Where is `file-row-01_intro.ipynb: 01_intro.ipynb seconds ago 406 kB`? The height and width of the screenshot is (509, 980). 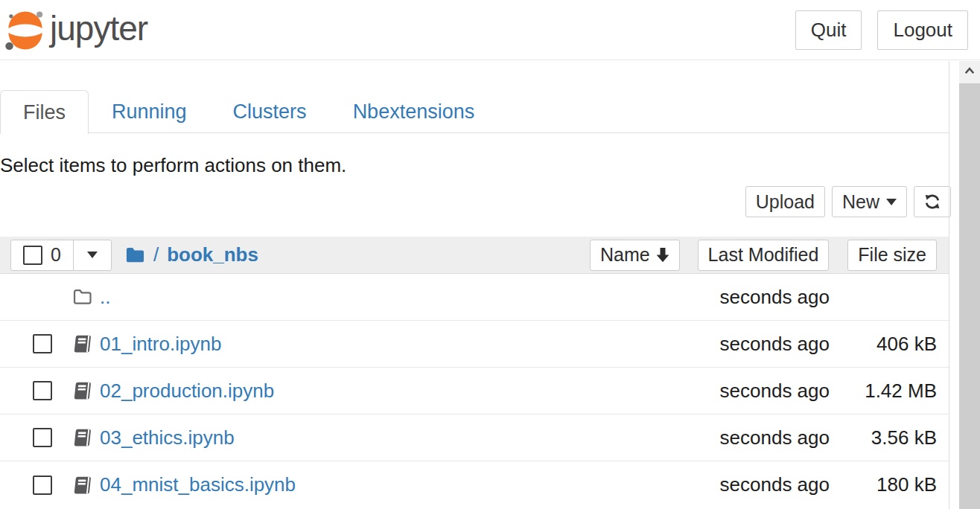 file-row-01_intro.ipynb: 01_intro.ipynb seconds ago 406 kB is located at coordinates (474, 344).